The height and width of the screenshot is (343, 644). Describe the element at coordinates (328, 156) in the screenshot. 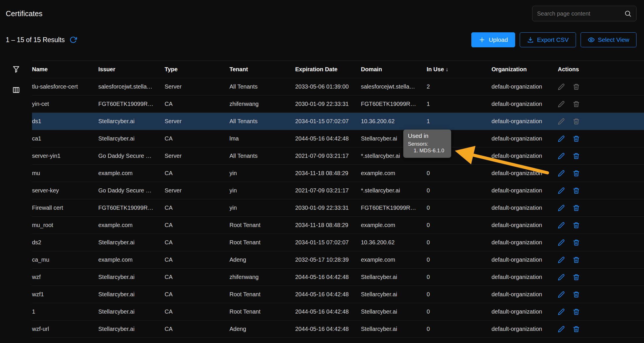

I see `cell-expiration: 2021-07-09 03:21:17` at that location.